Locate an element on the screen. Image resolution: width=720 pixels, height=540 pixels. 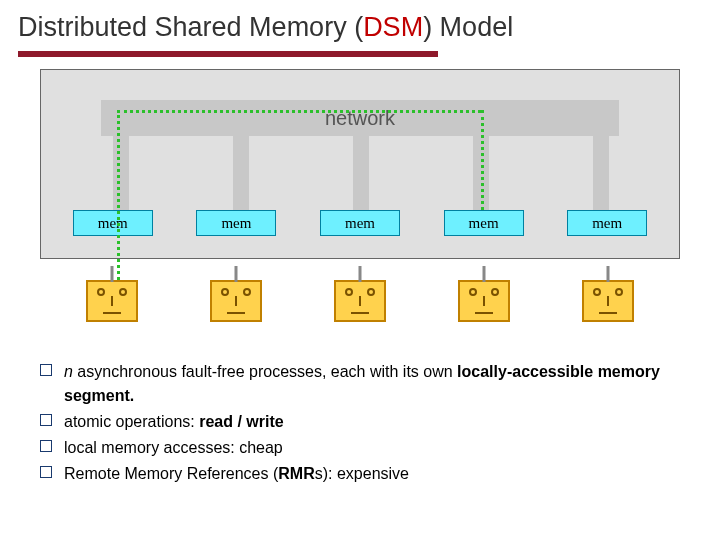
title-post: ) Model is located at coordinates (468, 27).